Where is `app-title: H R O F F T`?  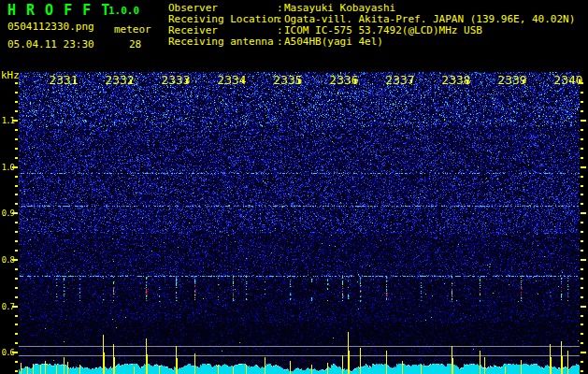 app-title: H R O F F T is located at coordinates (59, 11).